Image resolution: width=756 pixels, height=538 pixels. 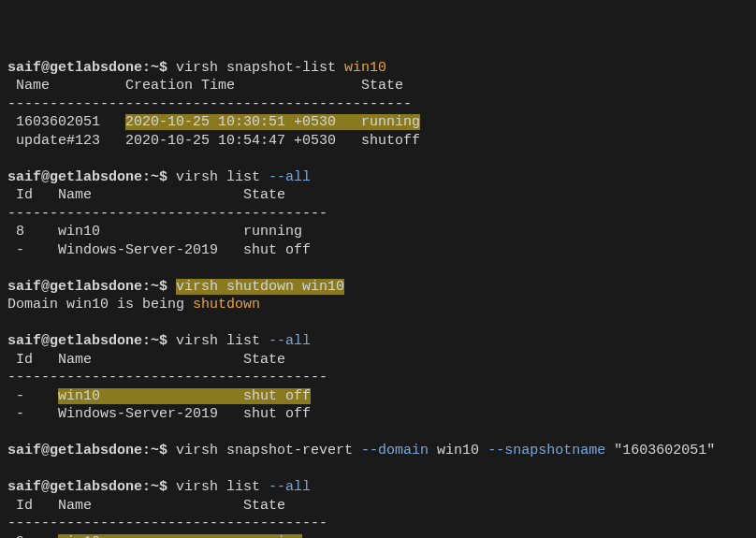 What do you see at coordinates (269, 451) in the screenshot?
I see `command-text: virsh snapshot-revert` at bounding box center [269, 451].